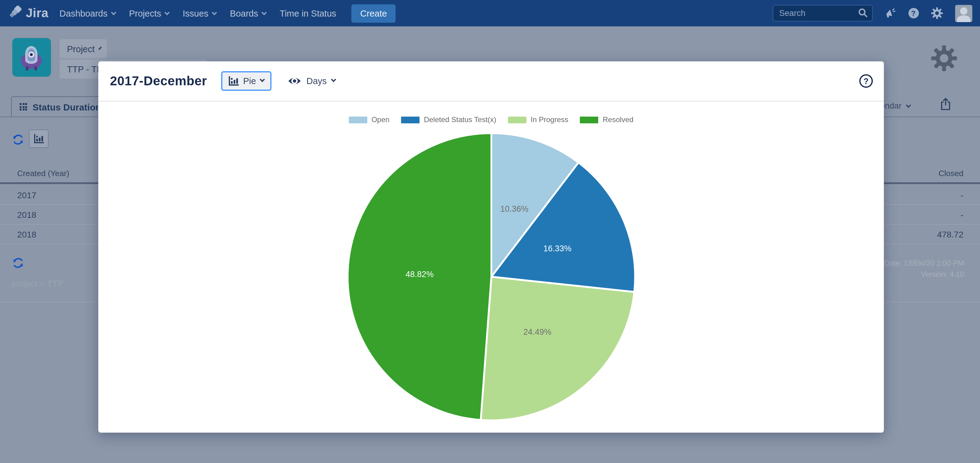 The image size is (980, 463). What do you see at coordinates (937, 13) in the screenshot?
I see `gear-icon` at bounding box center [937, 13].